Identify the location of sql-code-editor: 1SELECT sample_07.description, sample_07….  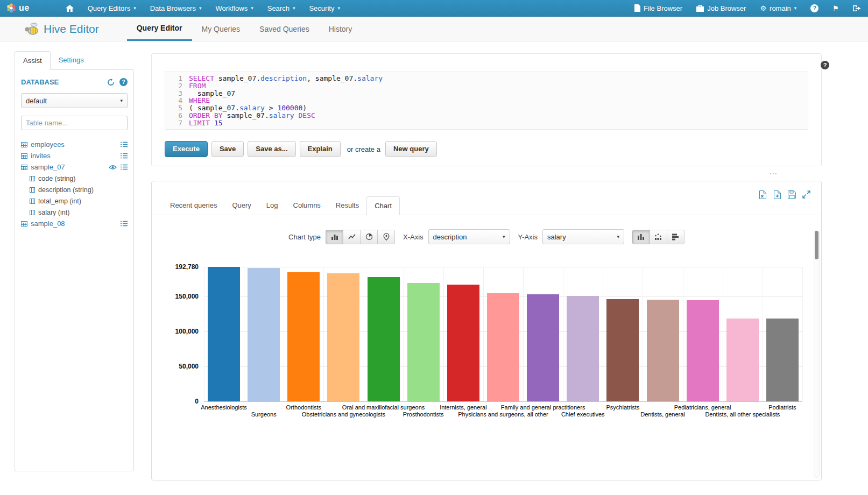
(486, 101).